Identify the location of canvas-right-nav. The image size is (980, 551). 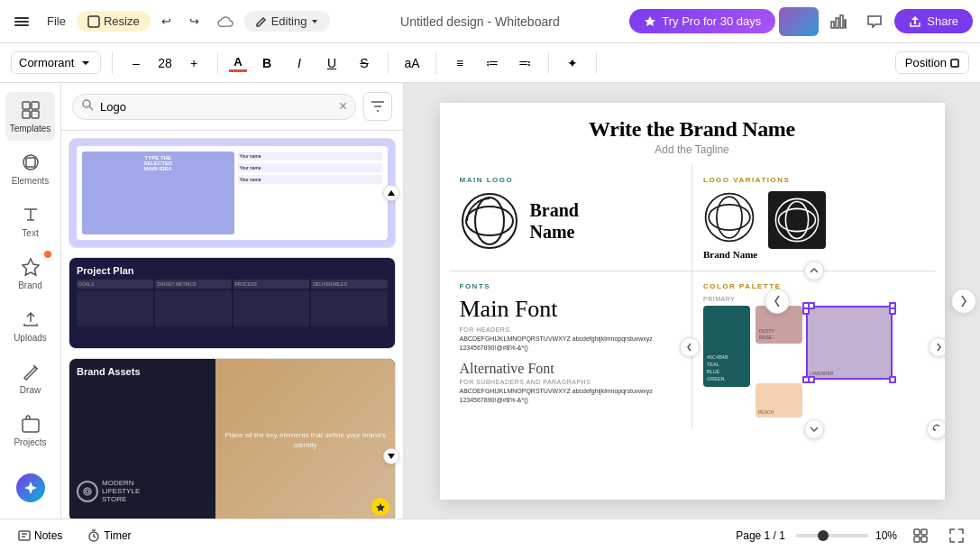
(964, 301).